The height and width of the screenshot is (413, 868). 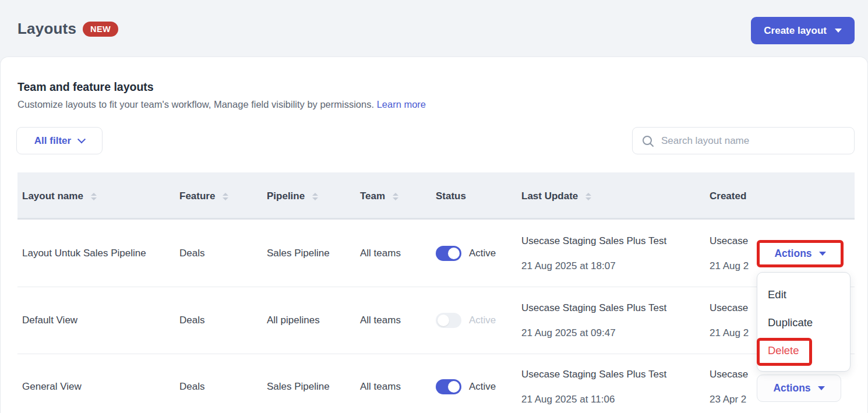 What do you see at coordinates (569, 266) in the screenshot?
I see `cell-last-update-date: 21 Aug 2025 at 18:07` at bounding box center [569, 266].